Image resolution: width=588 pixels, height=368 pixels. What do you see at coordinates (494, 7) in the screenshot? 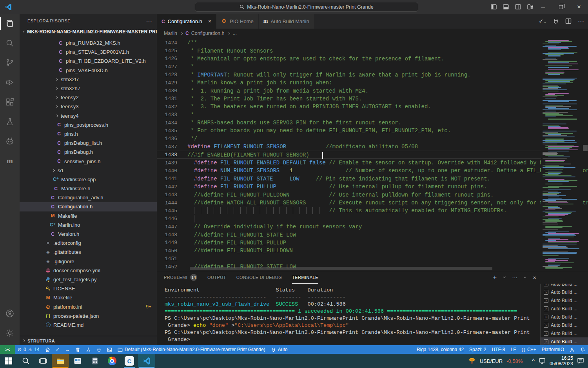
I see `toggle-sidebar-icon` at bounding box center [494, 7].